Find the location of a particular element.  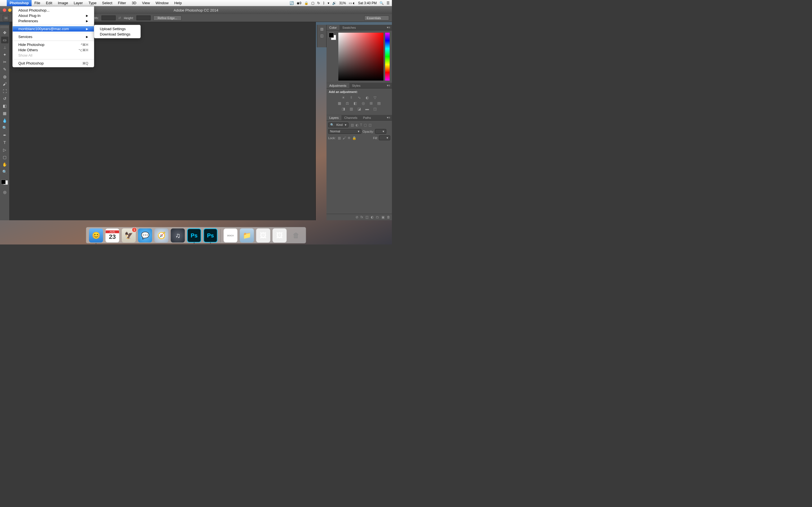

gradient-tool: ▦ is located at coordinates (5, 113).